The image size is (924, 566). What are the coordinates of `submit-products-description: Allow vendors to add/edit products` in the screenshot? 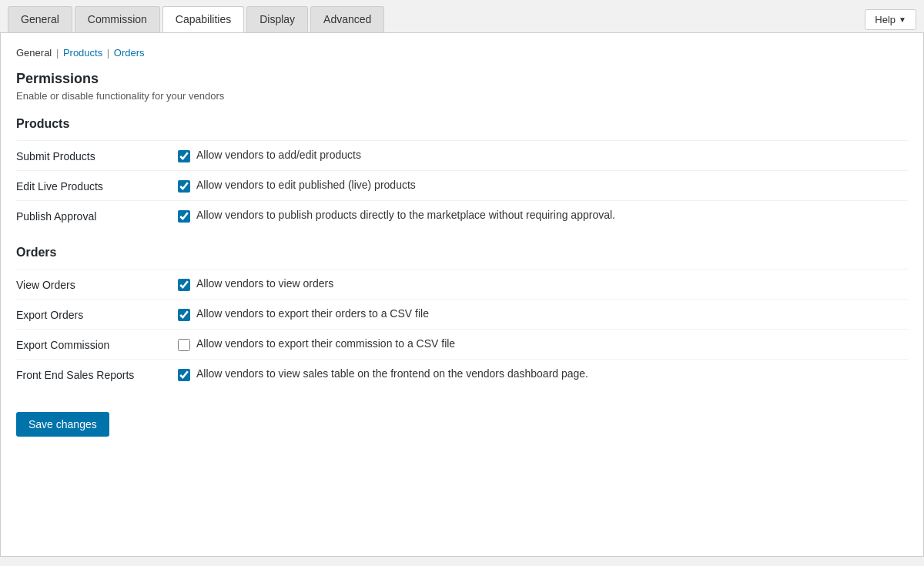 It's located at (279, 155).